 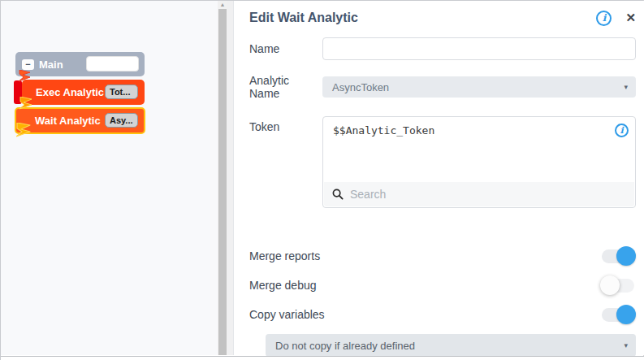 I want to click on token-info-icon: i, so click(x=622, y=130).